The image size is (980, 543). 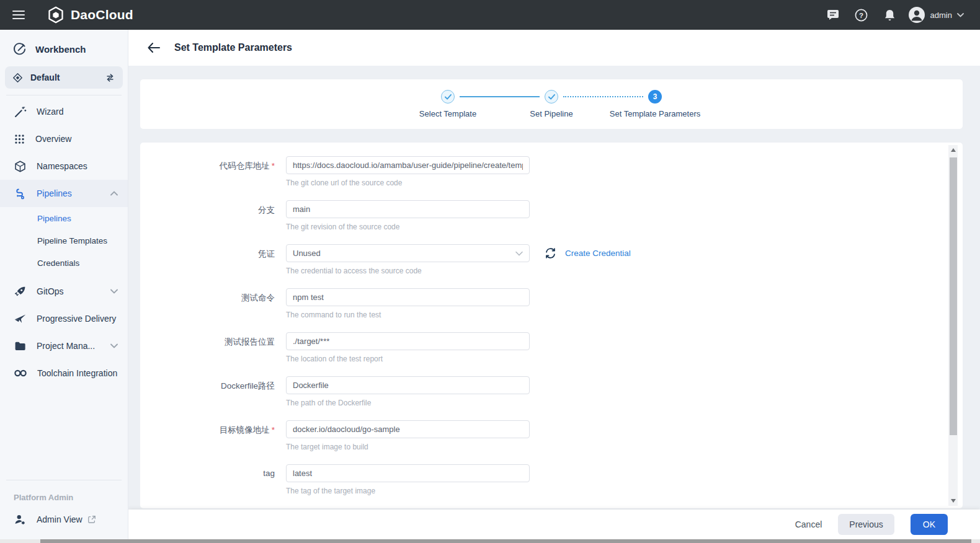 What do you see at coordinates (114, 193) in the screenshot?
I see `chevron-up-icon` at bounding box center [114, 193].